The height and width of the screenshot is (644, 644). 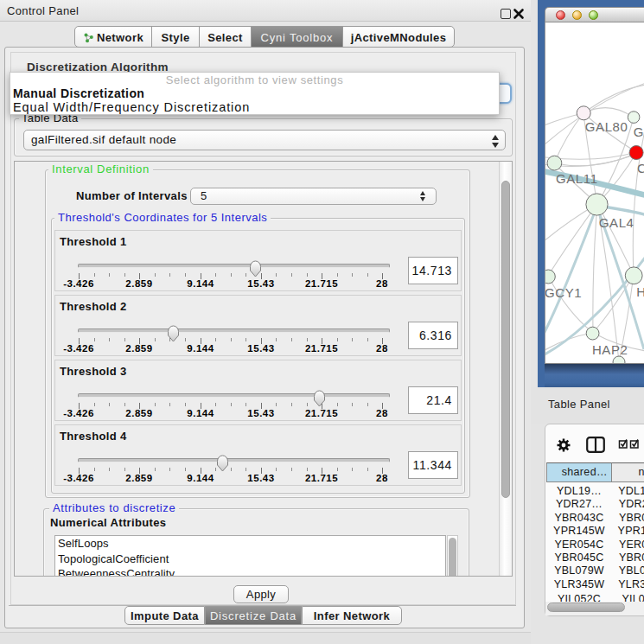 I want to click on svg-text: GAL11, so click(x=577, y=178).